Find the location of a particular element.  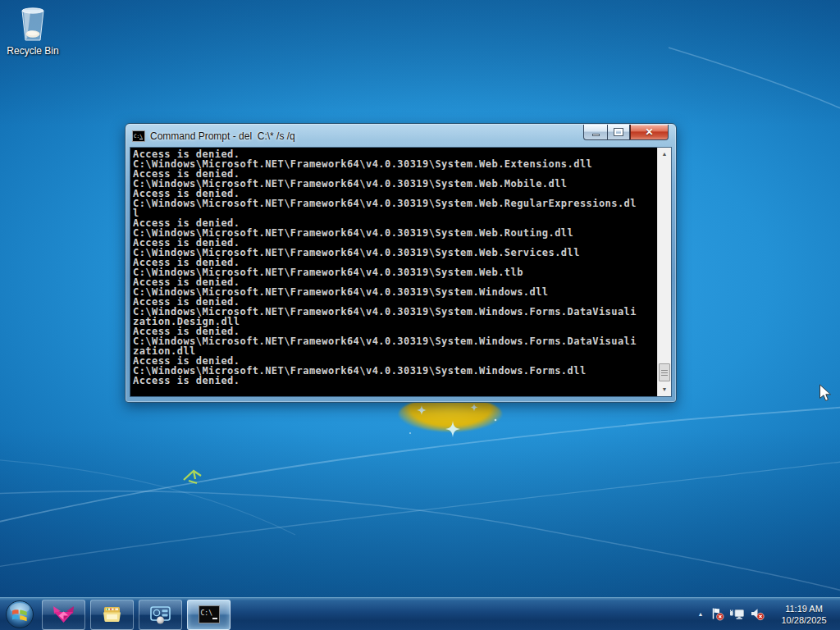

network-icon is located at coordinates (737, 614).